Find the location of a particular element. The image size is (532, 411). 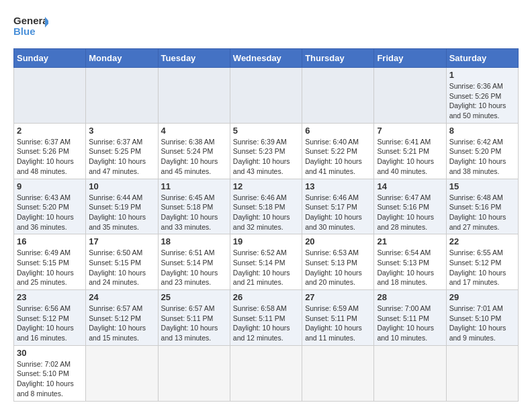

day-number: 11 is located at coordinates (194, 187).